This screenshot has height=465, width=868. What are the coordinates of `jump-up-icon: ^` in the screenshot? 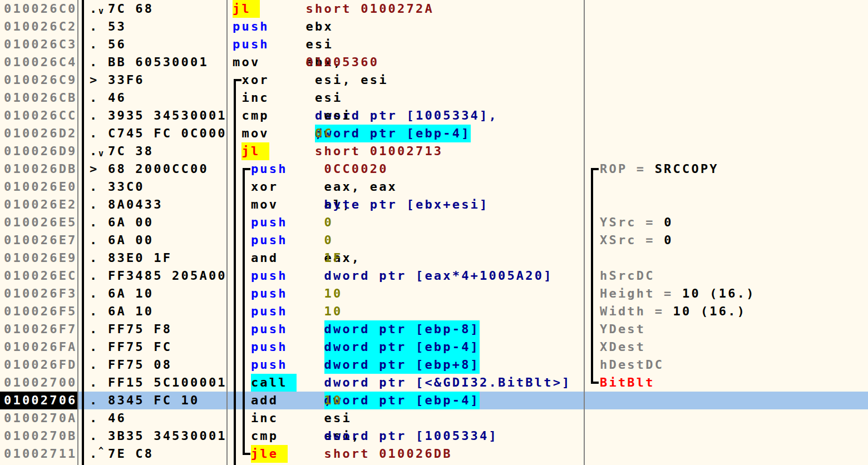 It's located at (101, 451).